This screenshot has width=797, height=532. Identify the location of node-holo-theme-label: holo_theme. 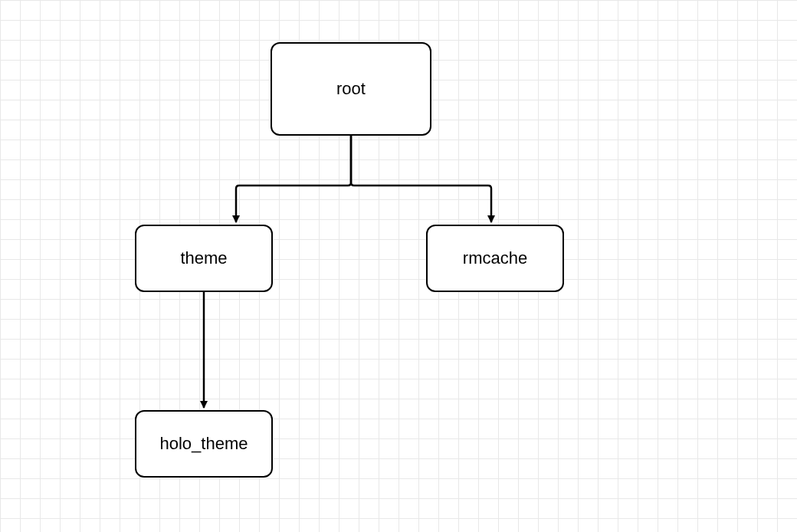
(204, 444).